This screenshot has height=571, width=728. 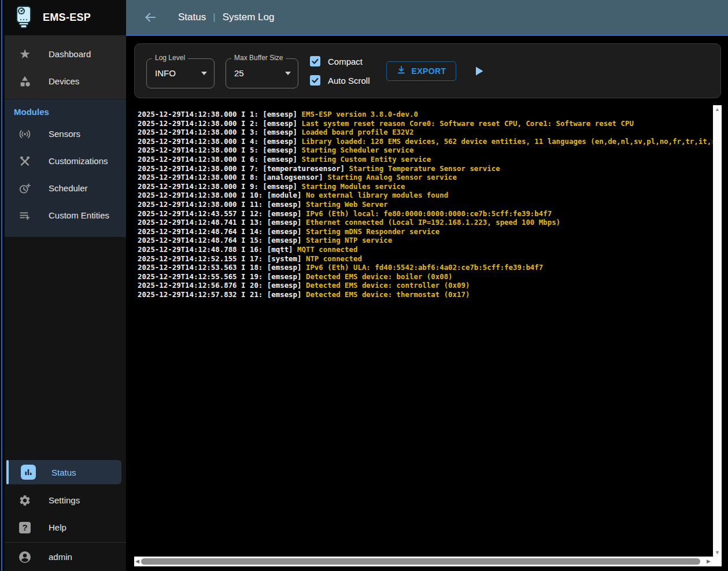 I want to click on page-title: System Log, so click(x=249, y=17).